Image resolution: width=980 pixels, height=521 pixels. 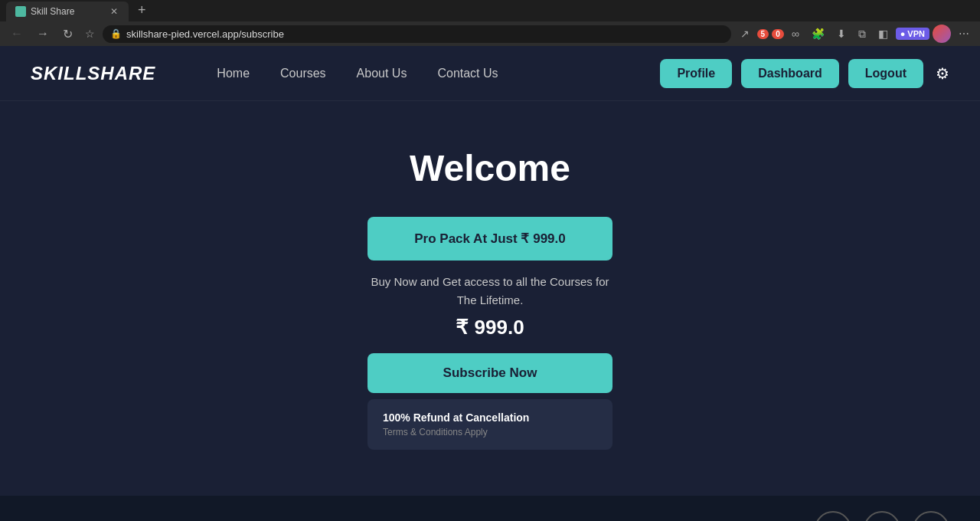 What do you see at coordinates (490, 373) in the screenshot?
I see `subscribe-button: Subscribe Now` at bounding box center [490, 373].